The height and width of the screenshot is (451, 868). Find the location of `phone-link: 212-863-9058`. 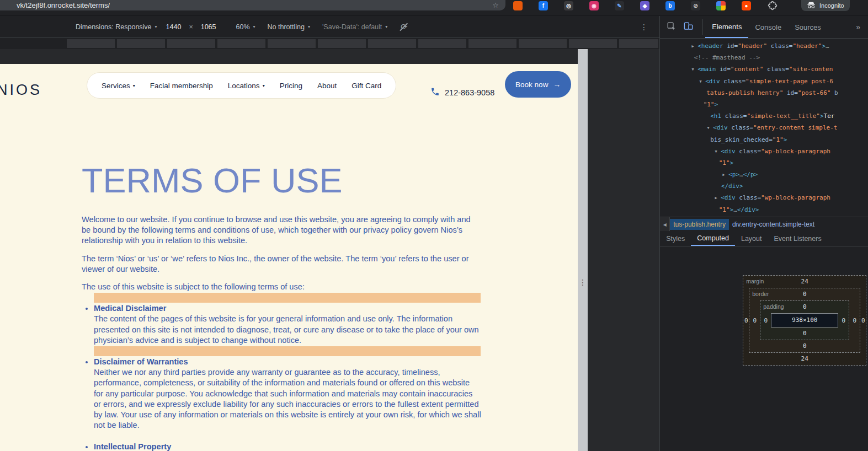

phone-link: 212-863-9058 is located at coordinates (462, 93).